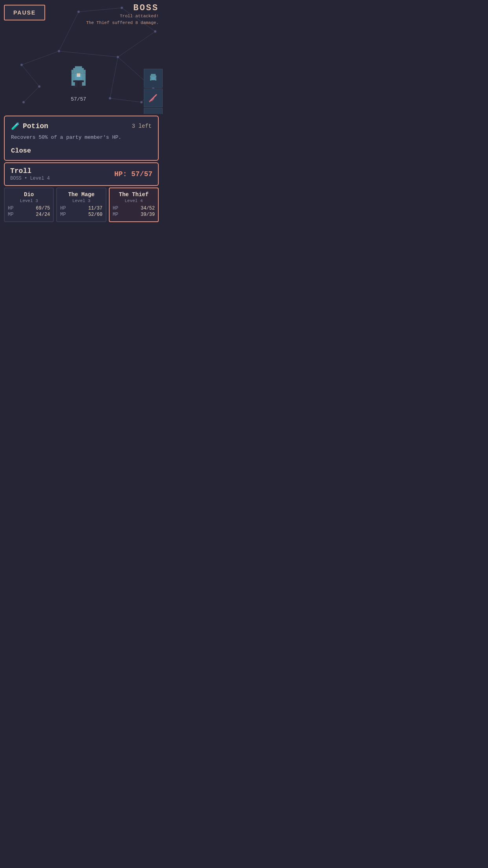 This screenshot has height=868, width=488. Describe the element at coordinates (79, 79) in the screenshot. I see `monster-sprite` at that location.